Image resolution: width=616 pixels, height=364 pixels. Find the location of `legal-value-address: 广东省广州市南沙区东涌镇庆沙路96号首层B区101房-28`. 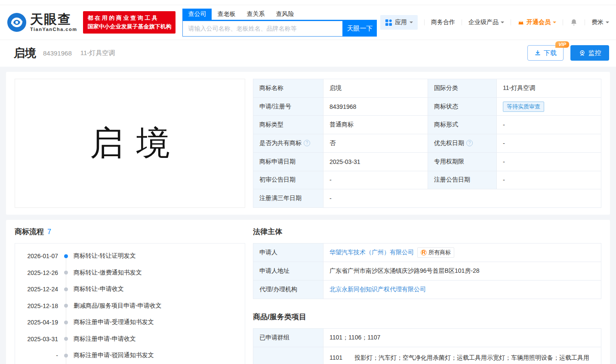

legal-value-address: 广东省广州市南沙区东涌镇庆沙路96号首层B区101房-28 is located at coordinates (462, 271).